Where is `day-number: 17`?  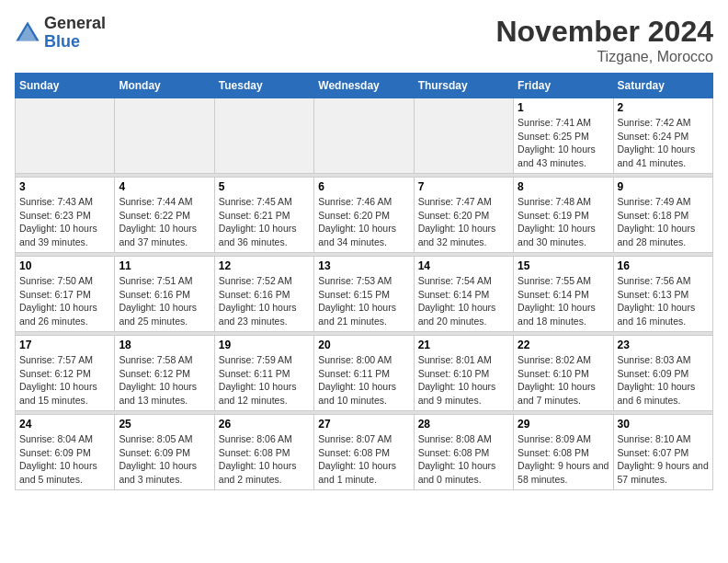 day-number: 17 is located at coordinates (64, 345).